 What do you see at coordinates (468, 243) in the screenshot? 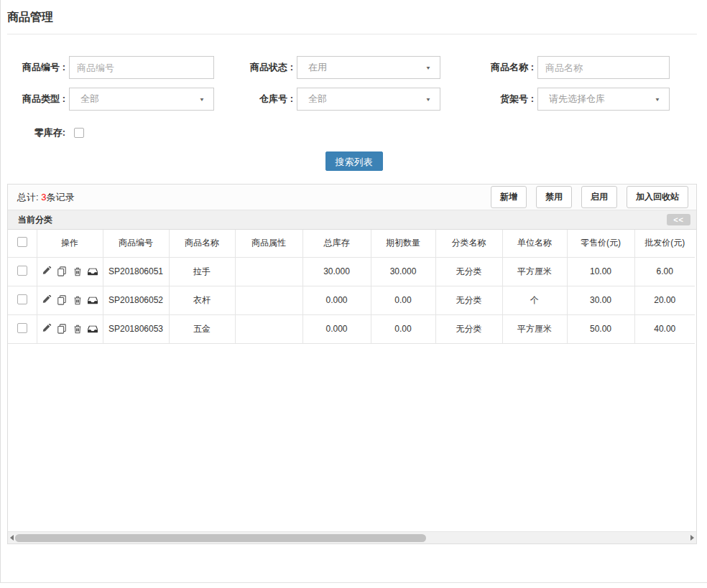
I see `col-category: 分类名称` at bounding box center [468, 243].